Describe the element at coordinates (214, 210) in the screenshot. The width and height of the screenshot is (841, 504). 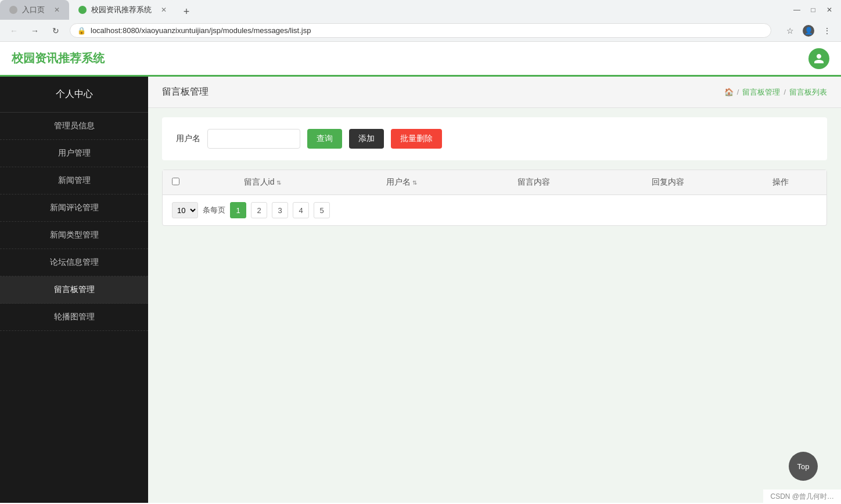
I see `per-page-label: 条每页` at that location.